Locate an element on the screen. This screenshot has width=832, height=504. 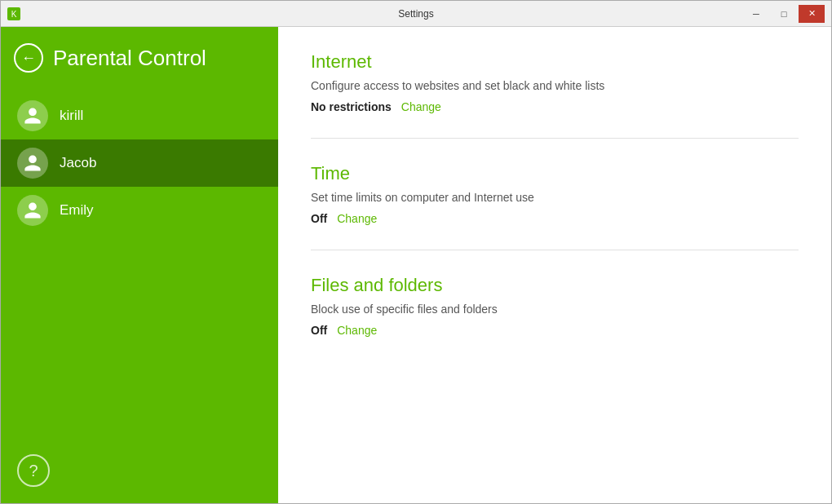
internet-description: Configure access to websites and set bla… is located at coordinates (555, 86).